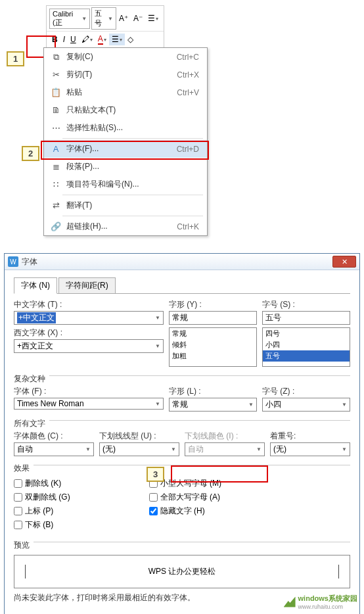 The width and height of the screenshot is (364, 614). I want to click on preview-box: WPS 让办公更轻松, so click(182, 572).